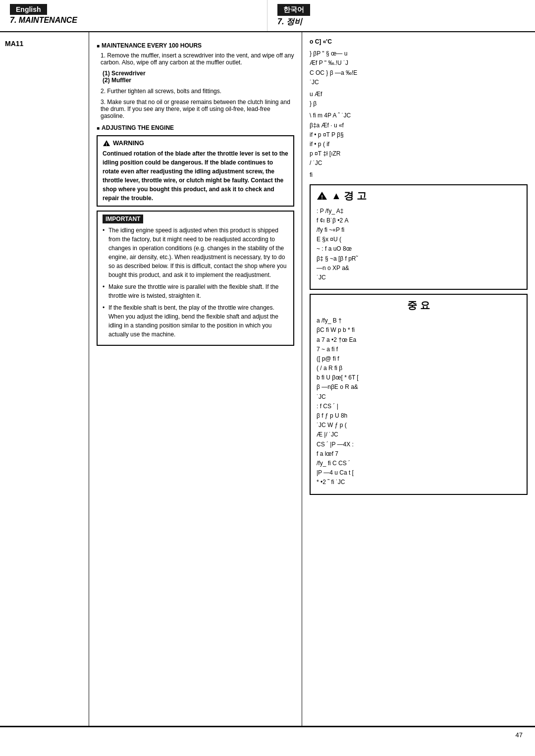 The image size is (535, 756). Describe the element at coordinates (195, 109) in the screenshot. I see `step3-text: 3. Make sure that no oil or grease remai…` at that location.